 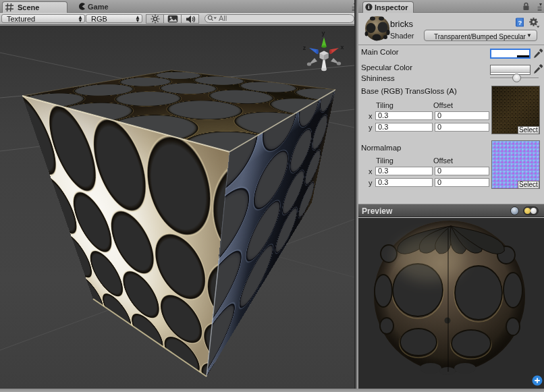 What do you see at coordinates (323, 33) in the screenshot?
I see `svg-text: y` at bounding box center [323, 33].